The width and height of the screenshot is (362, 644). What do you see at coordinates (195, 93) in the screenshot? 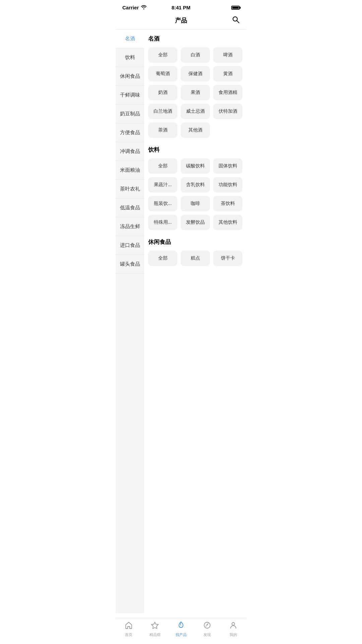
I see `tag-item: 果酒` at bounding box center [195, 93].